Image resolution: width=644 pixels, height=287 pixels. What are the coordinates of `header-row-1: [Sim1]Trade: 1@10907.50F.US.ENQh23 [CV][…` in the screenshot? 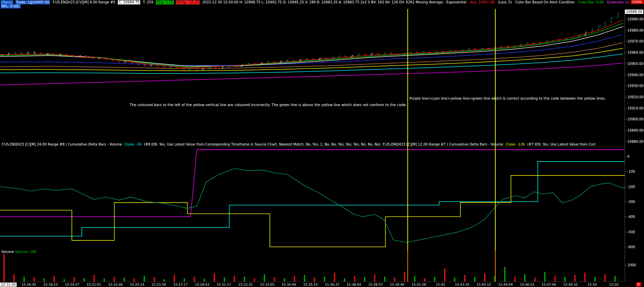 It's located at (315, 2).